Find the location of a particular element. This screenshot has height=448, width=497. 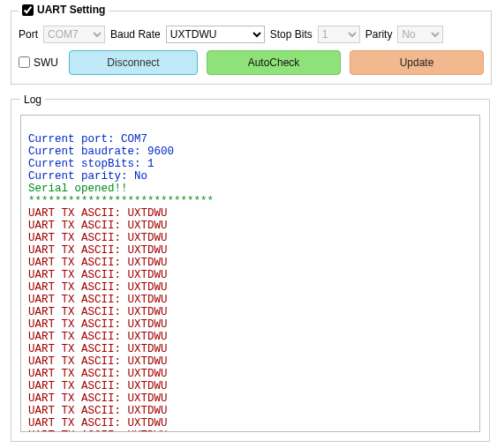

uart-setting-checkbox is located at coordinates (28, 11).